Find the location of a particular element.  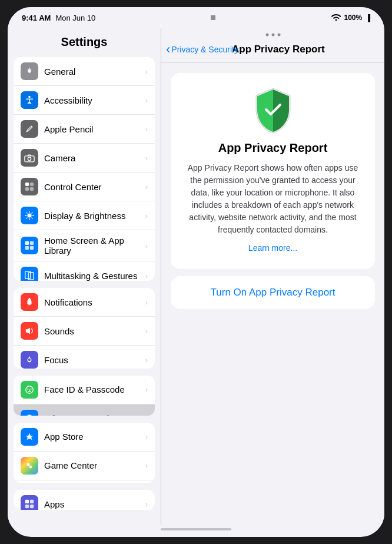

sidebar-item-apple-pencil: Apple Pencil › is located at coordinates (84, 130).